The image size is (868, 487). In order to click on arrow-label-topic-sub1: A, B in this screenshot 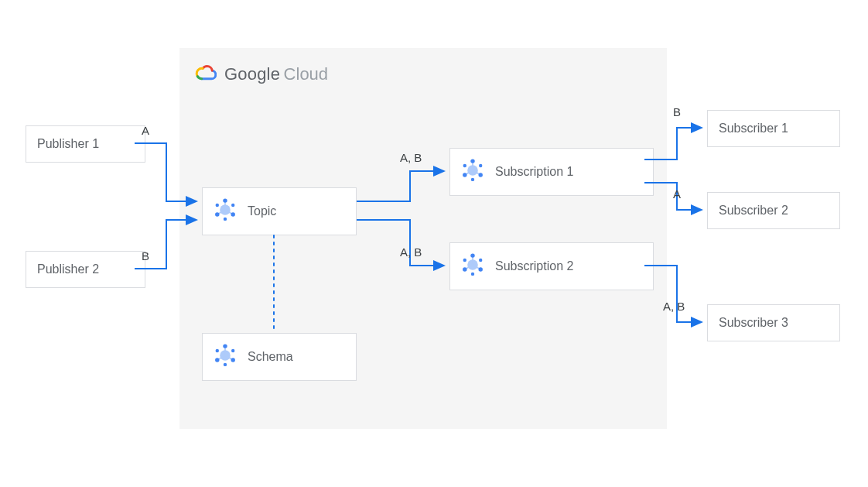, I will do `click(411, 158)`.